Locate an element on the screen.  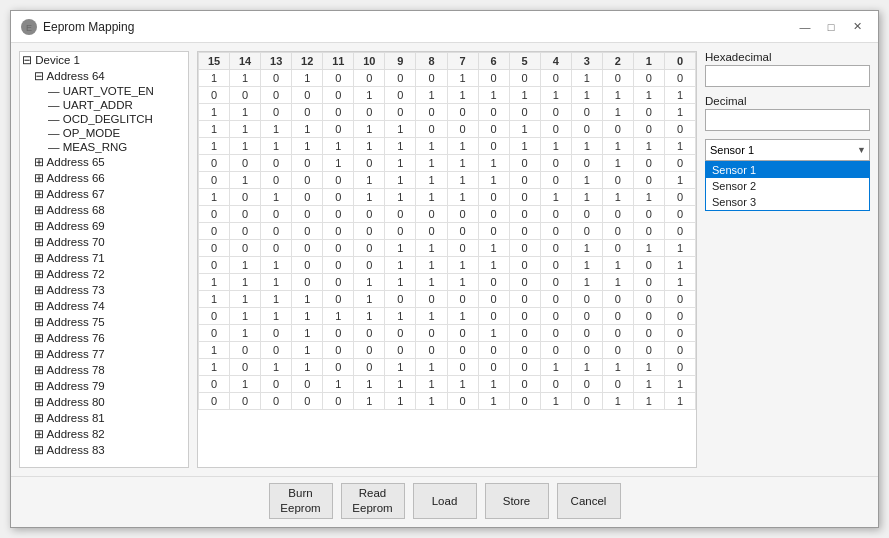
cell-13-13: 0 is located at coordinates (618, 300).